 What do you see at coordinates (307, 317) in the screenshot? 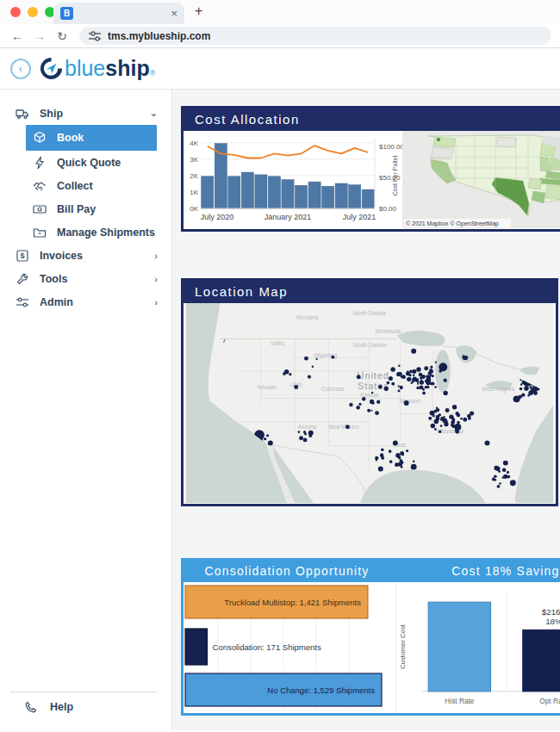
I see `svg-text: Montana` at bounding box center [307, 317].